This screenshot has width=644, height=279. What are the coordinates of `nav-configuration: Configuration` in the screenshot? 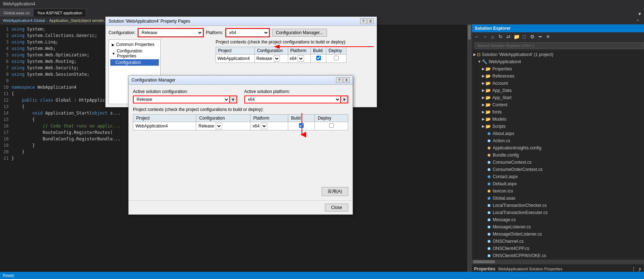 It's located at (134, 62).